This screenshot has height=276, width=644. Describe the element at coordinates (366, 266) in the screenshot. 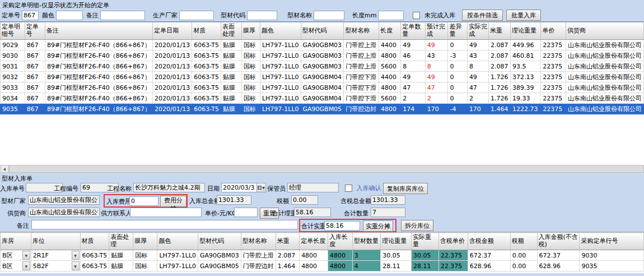

I see `cell: 4` at that location.